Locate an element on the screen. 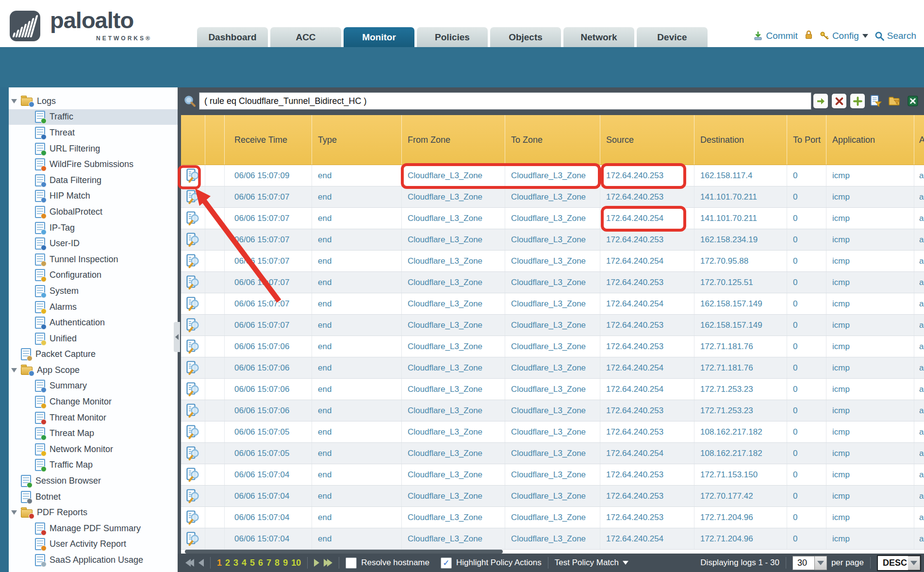 The width and height of the screenshot is (924, 572). cell-destination: 162.158.234.19 is located at coordinates (741, 240).